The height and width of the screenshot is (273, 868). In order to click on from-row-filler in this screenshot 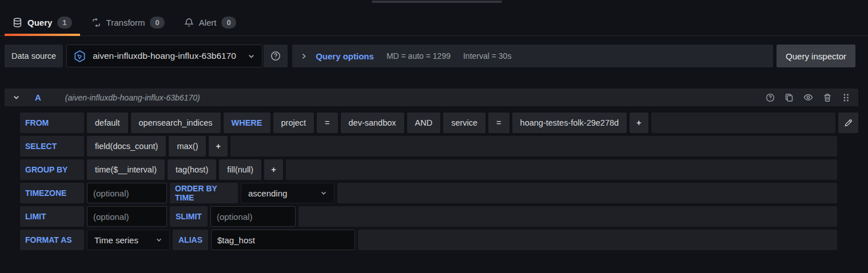, I will do `click(743, 123)`.